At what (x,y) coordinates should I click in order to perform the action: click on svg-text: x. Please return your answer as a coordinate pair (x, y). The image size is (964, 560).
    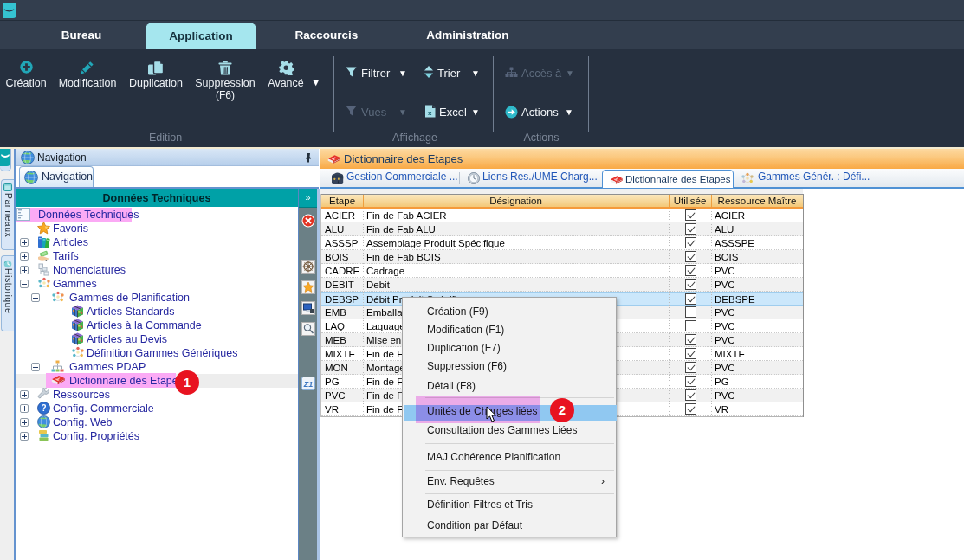
    Looking at the image, I should click on (430, 113).